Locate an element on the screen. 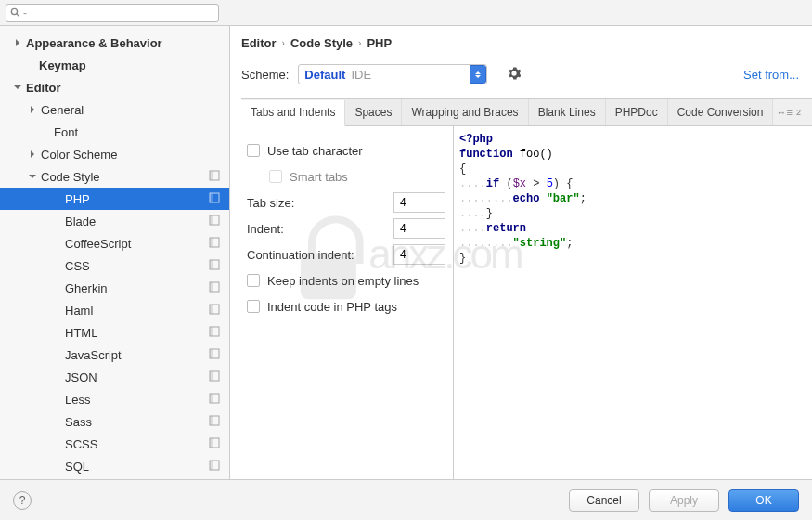 This screenshot has width=812, height=520. scheme-sub: IDE is located at coordinates (361, 74).